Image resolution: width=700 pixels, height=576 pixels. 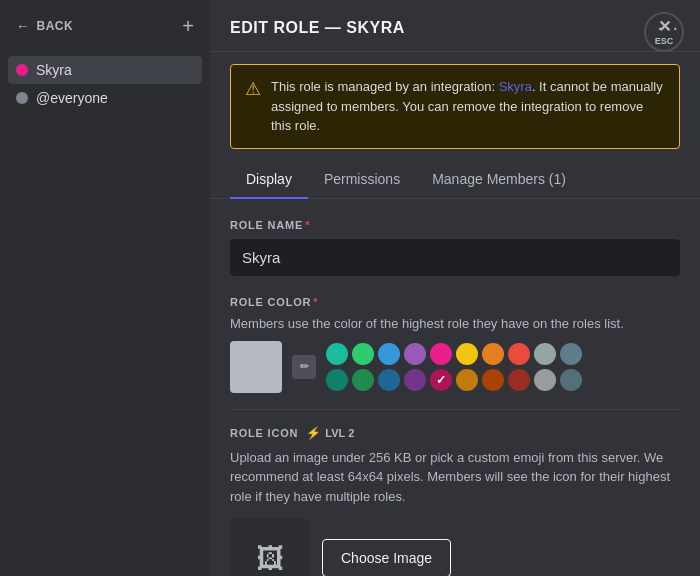 What do you see at coordinates (385, 86) in the screenshot?
I see `warning-text-before: This role is managed by an integration:` at bounding box center [385, 86].